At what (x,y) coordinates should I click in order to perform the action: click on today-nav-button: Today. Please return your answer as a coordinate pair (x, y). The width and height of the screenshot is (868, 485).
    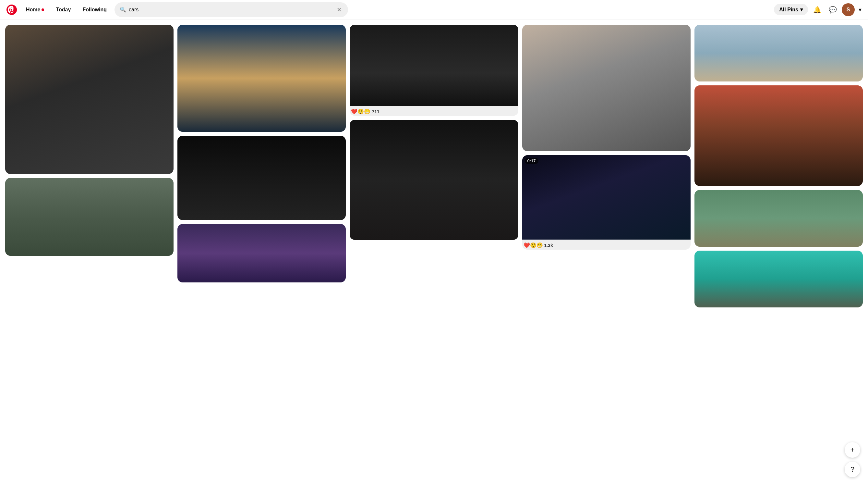
    Looking at the image, I should click on (63, 10).